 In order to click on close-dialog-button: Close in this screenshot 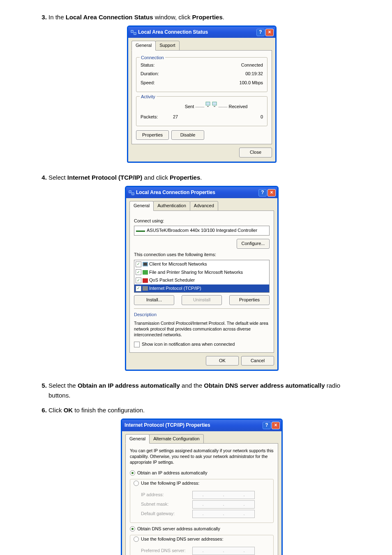, I will do `click(256, 153)`.